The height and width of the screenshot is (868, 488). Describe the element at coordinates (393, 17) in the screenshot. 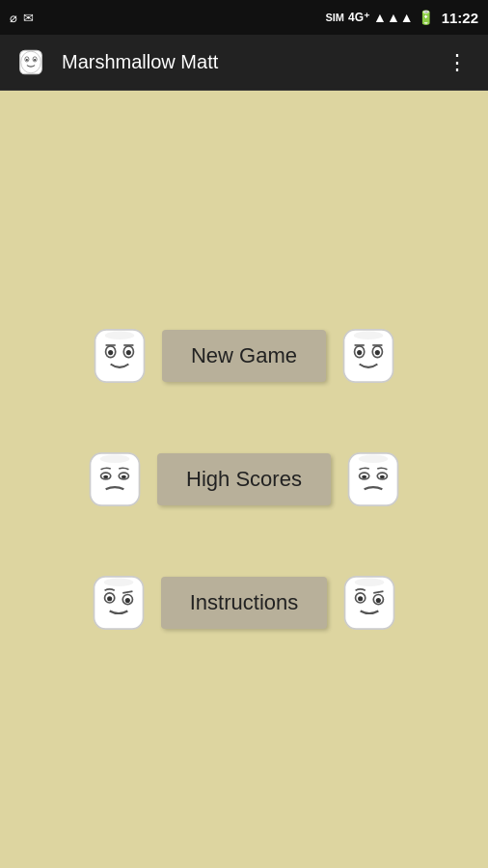

I see `wifi-icon: ▲▲▲` at that location.